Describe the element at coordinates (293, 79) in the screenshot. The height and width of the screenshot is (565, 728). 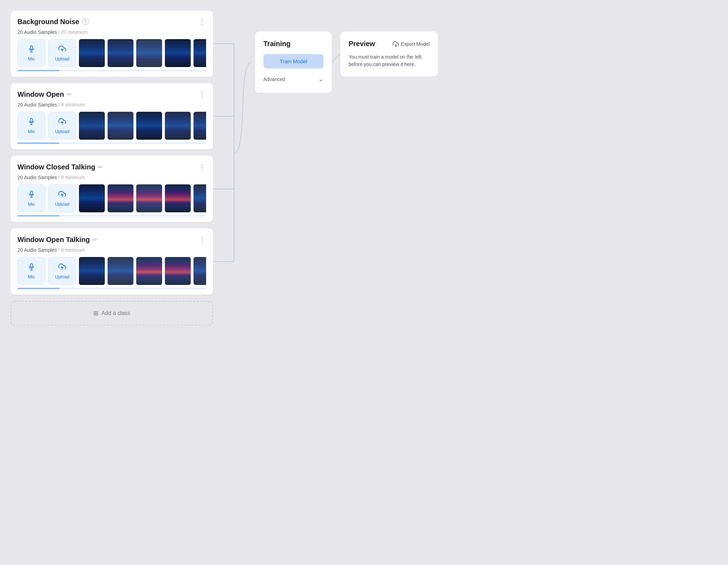
I see `advanced-row: Advanced ⌄` at that location.